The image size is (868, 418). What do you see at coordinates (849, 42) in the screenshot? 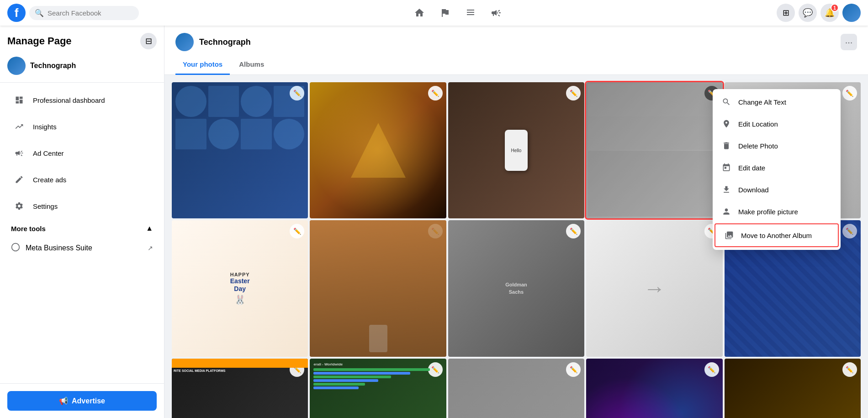
I see `more-options-button: ···` at bounding box center [849, 42].